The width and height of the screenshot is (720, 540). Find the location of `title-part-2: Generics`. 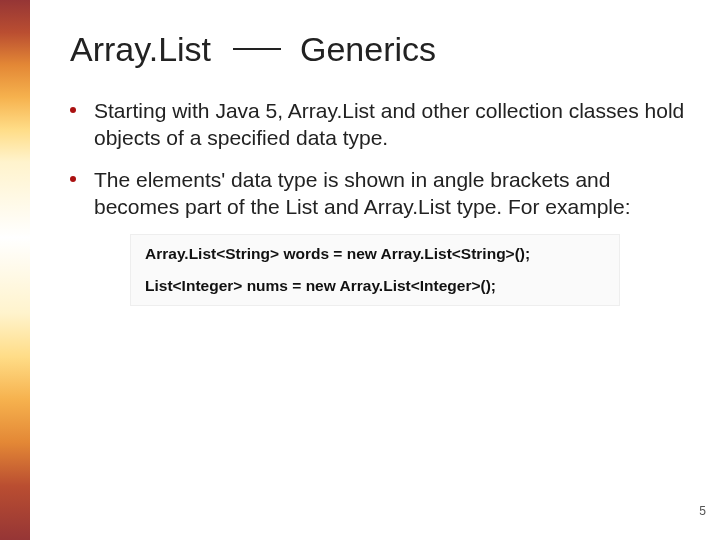

title-part-2: Generics is located at coordinates (368, 49).